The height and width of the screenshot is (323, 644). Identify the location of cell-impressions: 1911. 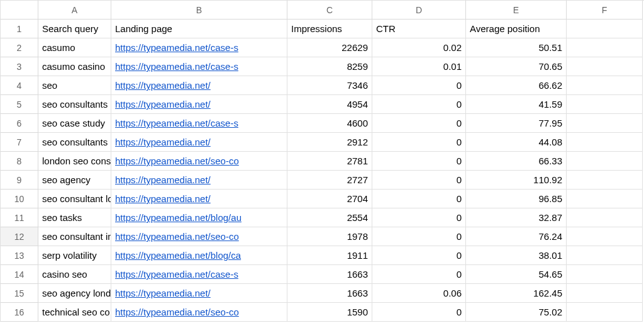
(330, 256).